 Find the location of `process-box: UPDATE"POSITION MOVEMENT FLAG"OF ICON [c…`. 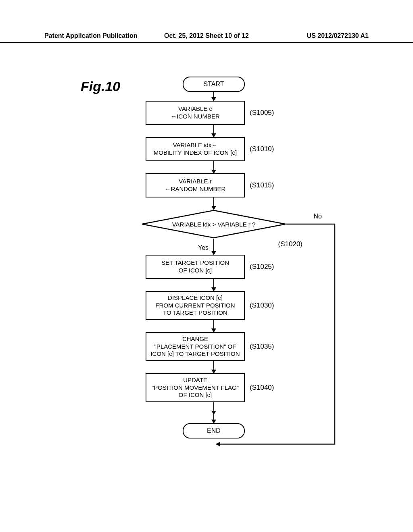

process-box: UPDATE"POSITION MOVEMENT FLAG"OF ICON [c… is located at coordinates (195, 388).